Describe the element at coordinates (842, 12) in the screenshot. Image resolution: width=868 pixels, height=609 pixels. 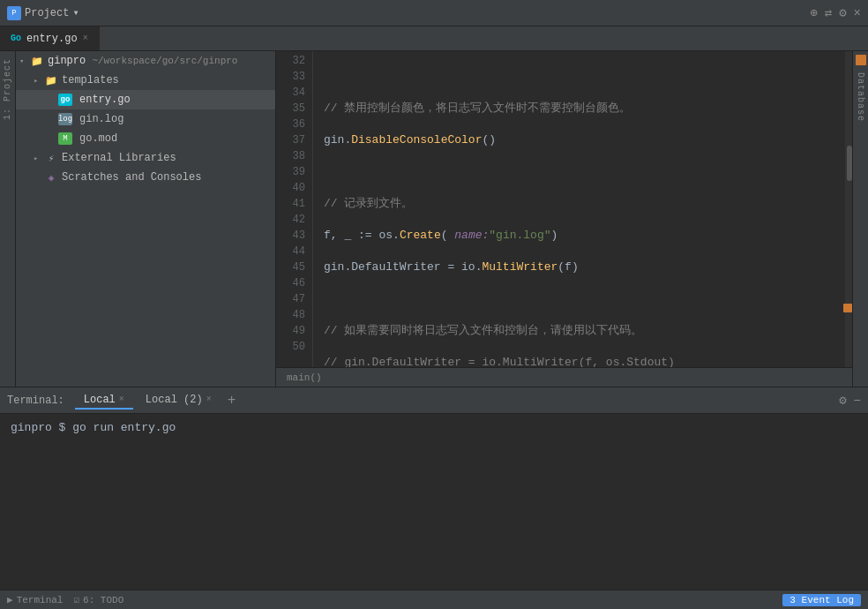
I see `gear-icon: ⚙` at that location.